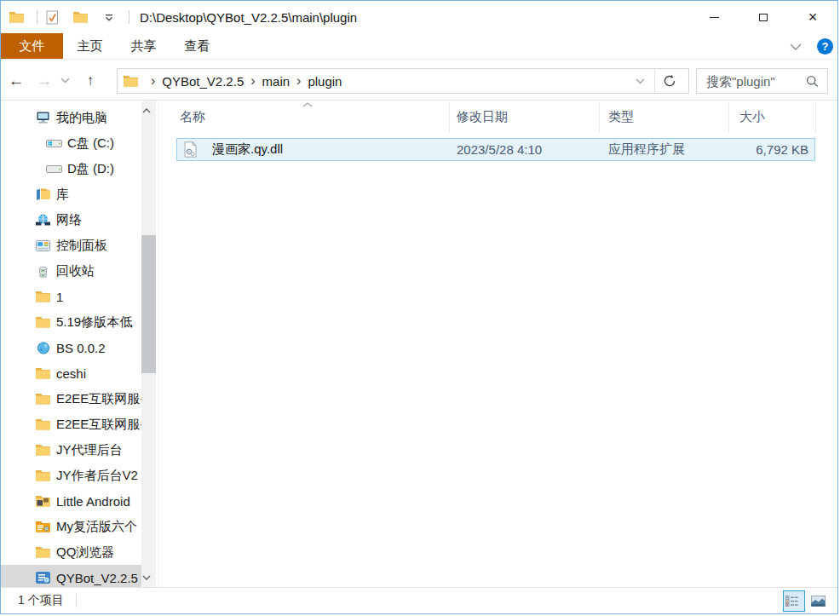 The width and height of the screenshot is (840, 616). I want to click on sidebar-item-this-pc: 我的电脑, so click(72, 118).